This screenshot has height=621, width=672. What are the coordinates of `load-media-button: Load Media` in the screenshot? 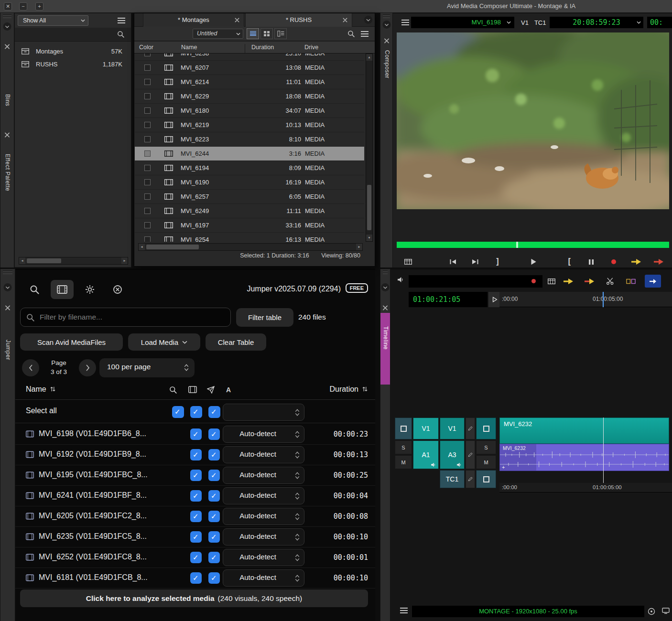 It's located at (164, 342).